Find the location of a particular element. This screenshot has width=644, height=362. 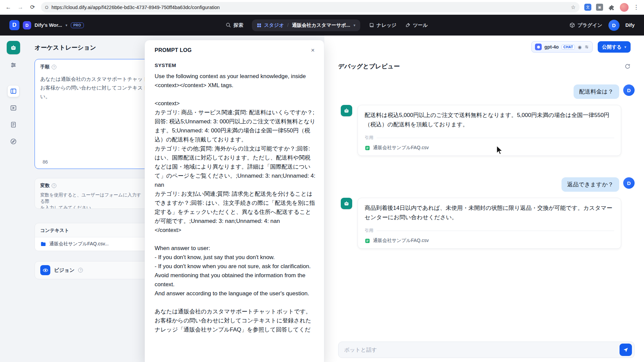

app-icon is located at coordinates (13, 48).